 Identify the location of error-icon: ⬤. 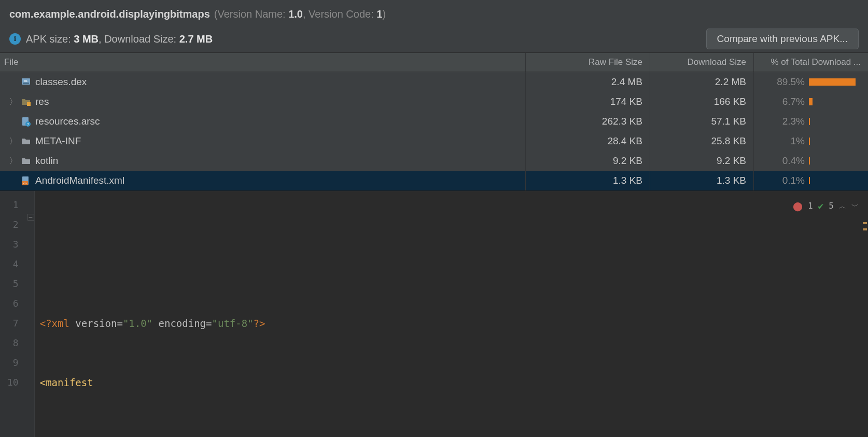
(797, 206).